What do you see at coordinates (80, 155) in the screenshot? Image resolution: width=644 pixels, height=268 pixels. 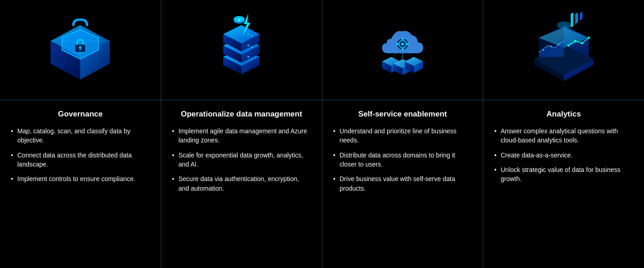 I see `bullets-governance: Map, catalog, scan, and classify data by…` at bounding box center [80, 155].